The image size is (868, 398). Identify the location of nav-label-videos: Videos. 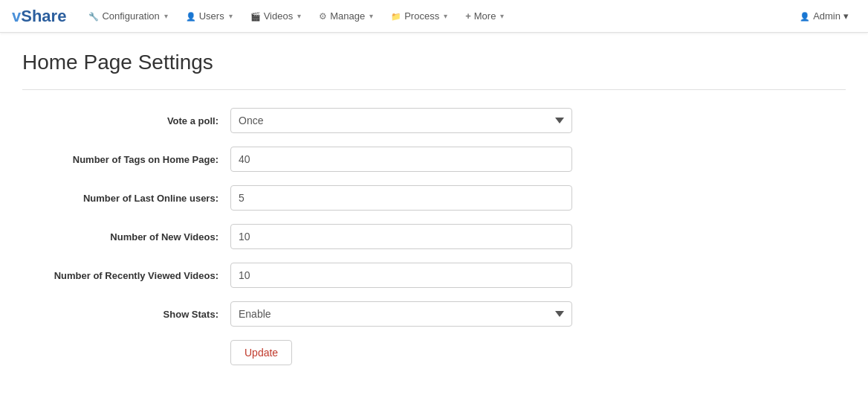
(279, 16).